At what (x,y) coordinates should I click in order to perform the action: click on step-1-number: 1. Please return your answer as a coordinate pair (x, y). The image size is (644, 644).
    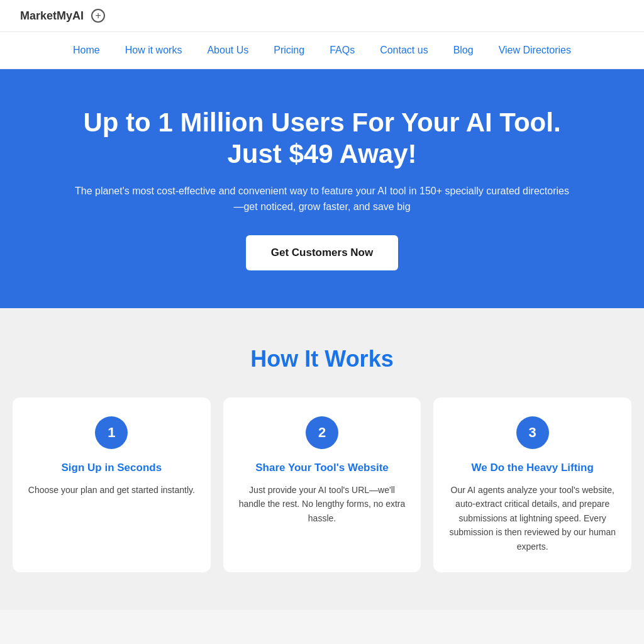
    Looking at the image, I should click on (111, 433).